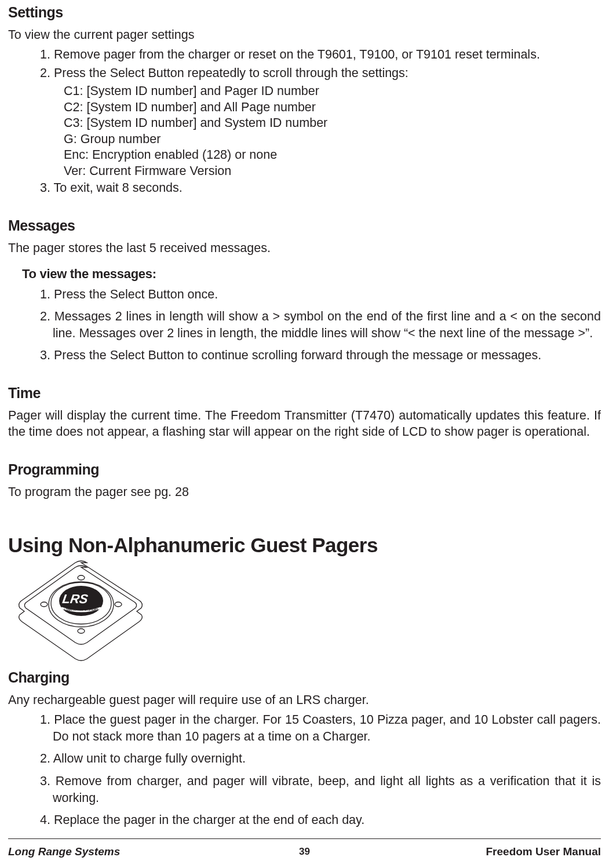 This screenshot has height=868, width=609. Describe the element at coordinates (333, 155) in the screenshot. I see `settings-enc: Enc: Encryption enabled (128) or none` at that location.